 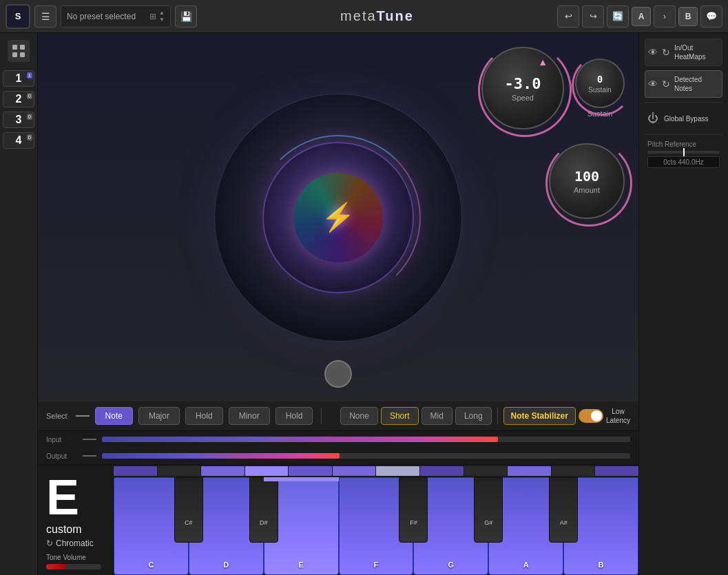 What do you see at coordinates (618, 17) in the screenshot?
I see `loop-button: 🔄` at bounding box center [618, 17].